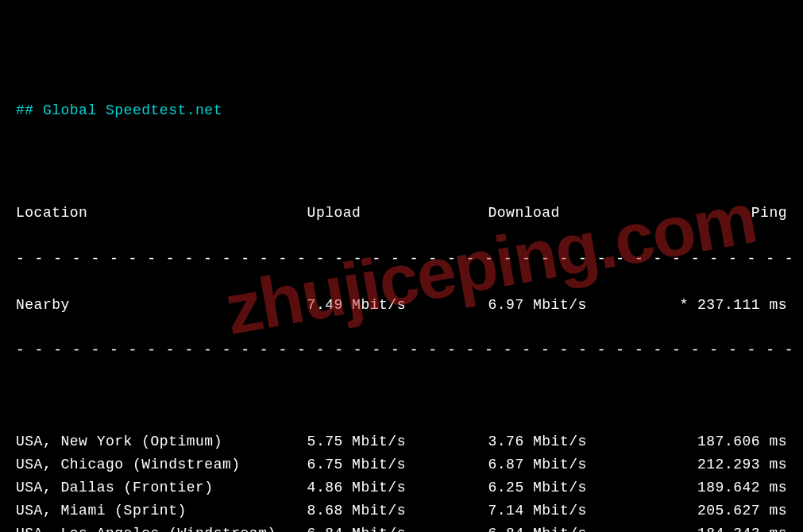  Describe the element at coordinates (724, 465) in the screenshot. I see `cell-ping: 212.293 ms` at that location.